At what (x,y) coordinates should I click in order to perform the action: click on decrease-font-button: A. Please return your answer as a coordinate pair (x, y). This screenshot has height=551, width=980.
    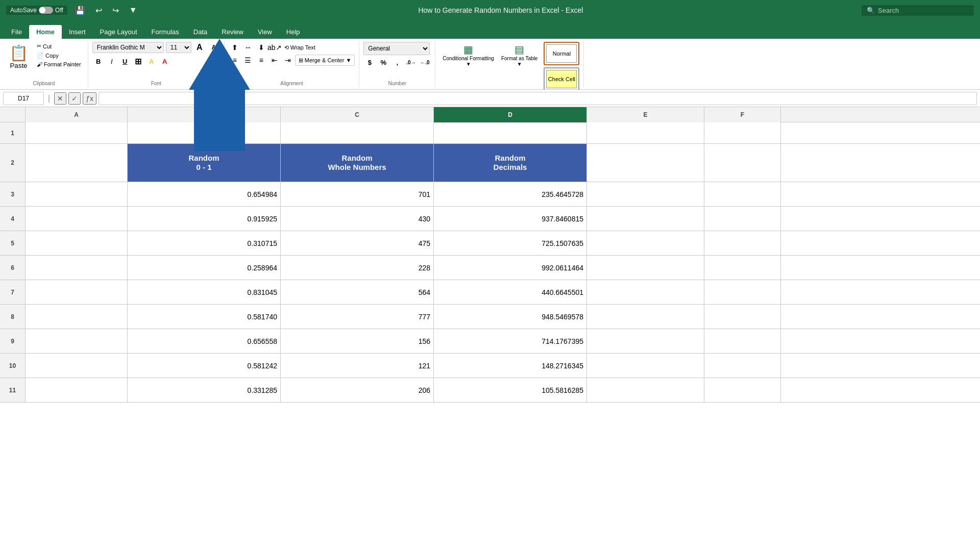
    Looking at the image, I should click on (214, 47).